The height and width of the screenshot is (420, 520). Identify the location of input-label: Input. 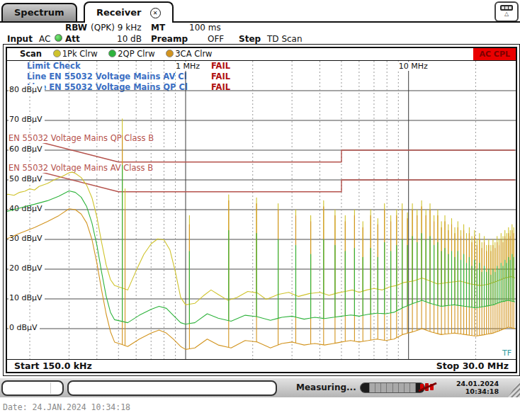
(20, 39).